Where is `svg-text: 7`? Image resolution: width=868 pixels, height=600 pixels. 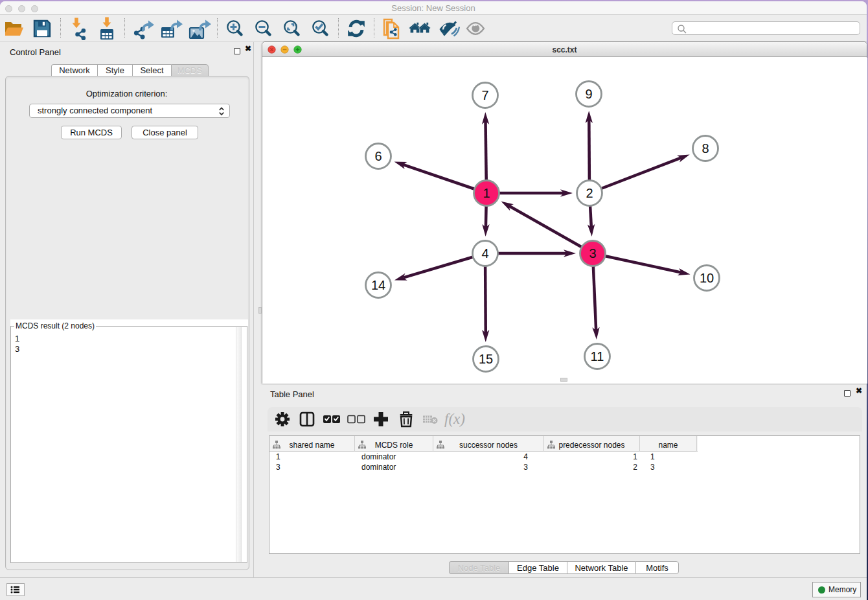 svg-text: 7 is located at coordinates (485, 95).